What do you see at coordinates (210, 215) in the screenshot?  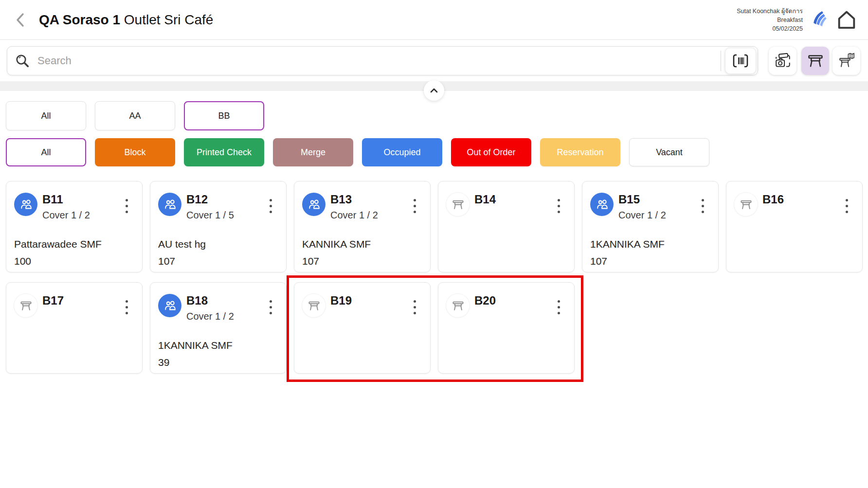 I see `table-cover: Cover 1 / 5` at bounding box center [210, 215].